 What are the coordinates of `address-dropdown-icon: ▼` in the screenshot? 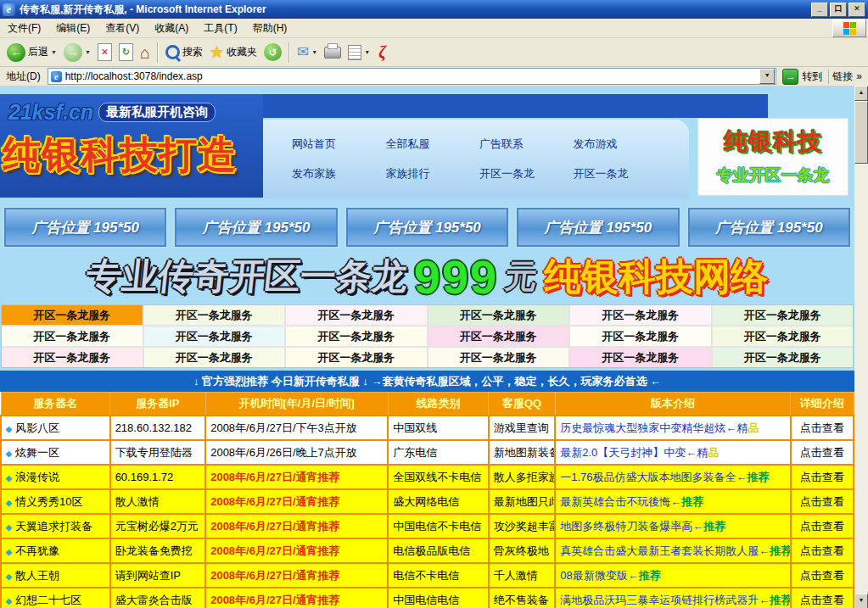 It's located at (767, 76).